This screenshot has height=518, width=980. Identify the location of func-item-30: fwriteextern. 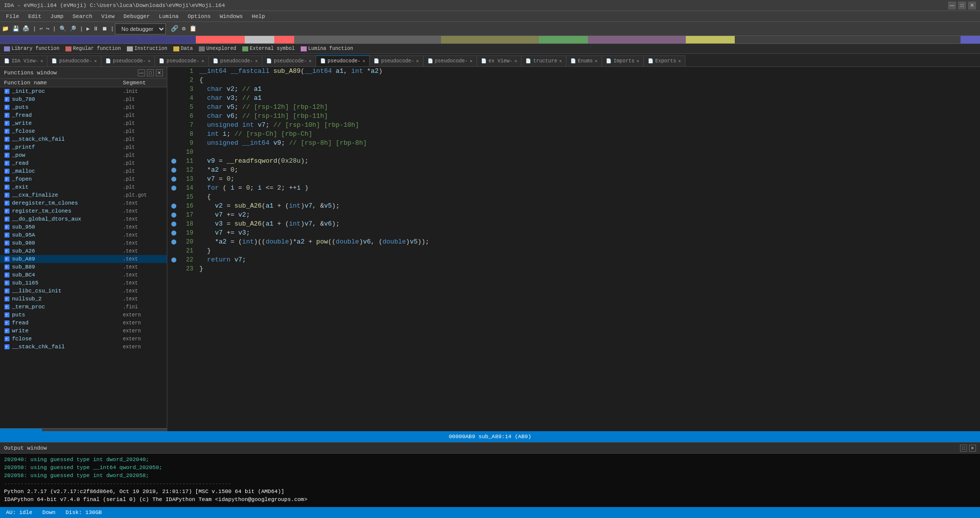
(83, 331).